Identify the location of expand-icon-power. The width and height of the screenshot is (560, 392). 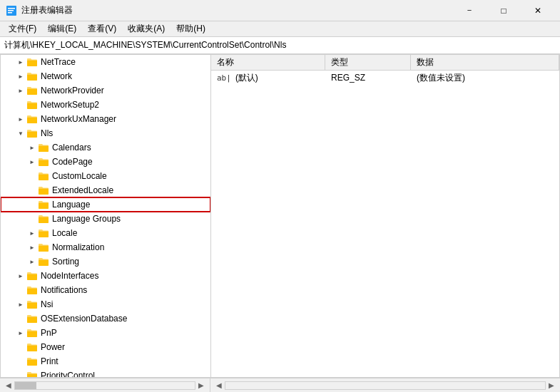
(21, 347).